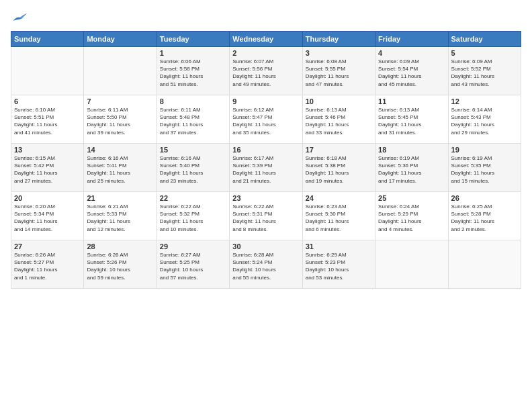  What do you see at coordinates (485, 101) in the screenshot?
I see `day-number: 12` at bounding box center [485, 101].